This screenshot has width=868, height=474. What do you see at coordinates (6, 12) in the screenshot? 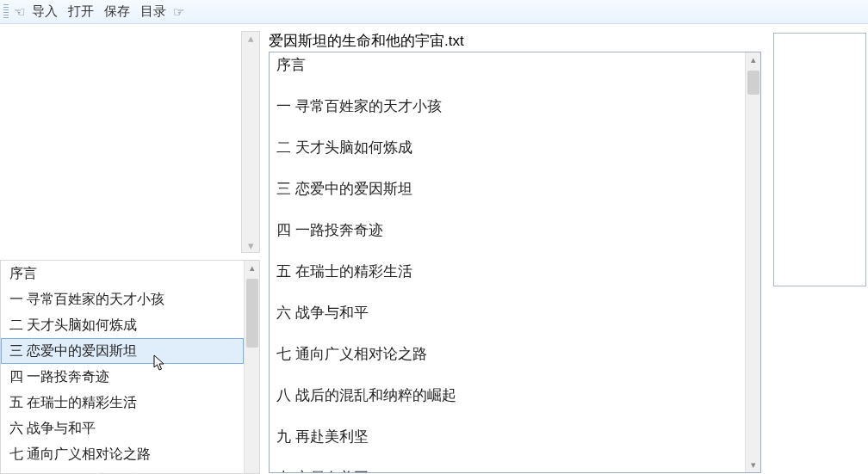
I see `toolbar-grip` at bounding box center [6, 12].